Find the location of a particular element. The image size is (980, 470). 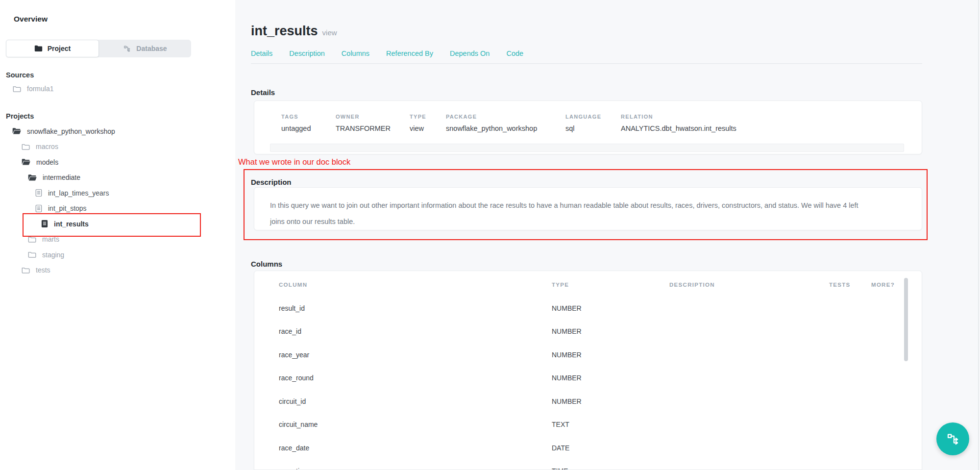

tab-referenced-by: Referenced By is located at coordinates (410, 53).